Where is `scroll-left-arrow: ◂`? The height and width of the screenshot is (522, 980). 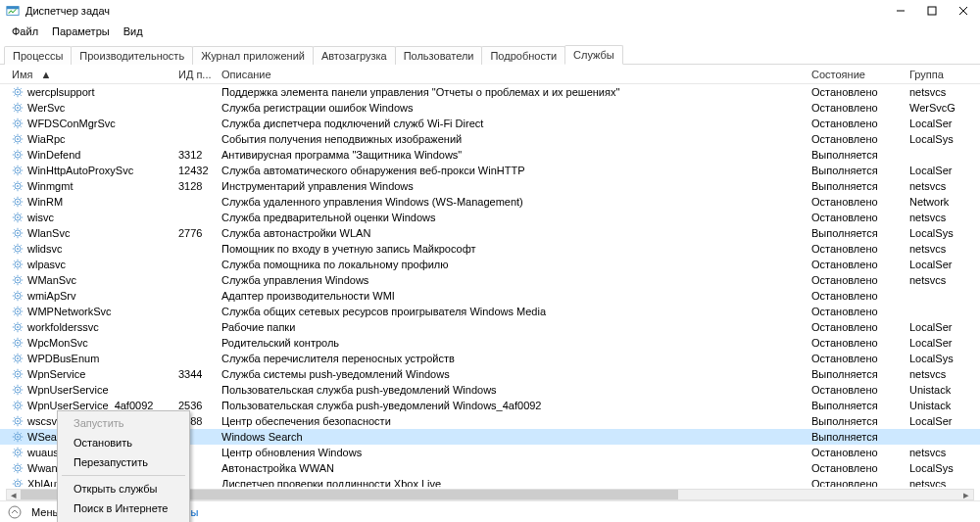
scroll-left-arrow: ◂ is located at coordinates (14, 496).